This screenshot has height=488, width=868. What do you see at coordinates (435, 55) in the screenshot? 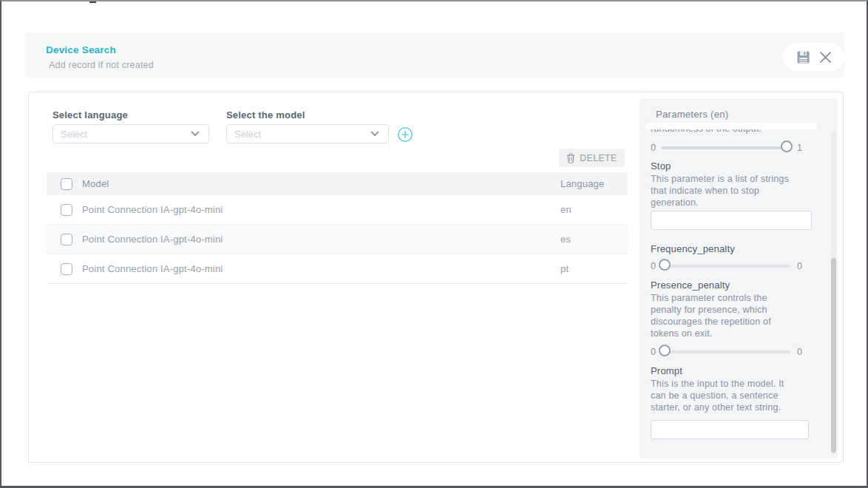
I see `dialog-header: Device Search Add record if not created` at bounding box center [435, 55].